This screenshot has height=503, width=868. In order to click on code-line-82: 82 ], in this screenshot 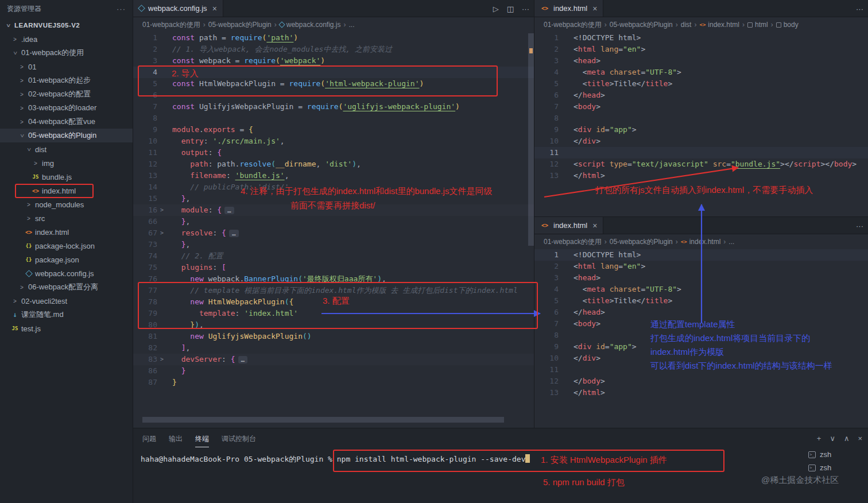, I will do `click(334, 348)`.